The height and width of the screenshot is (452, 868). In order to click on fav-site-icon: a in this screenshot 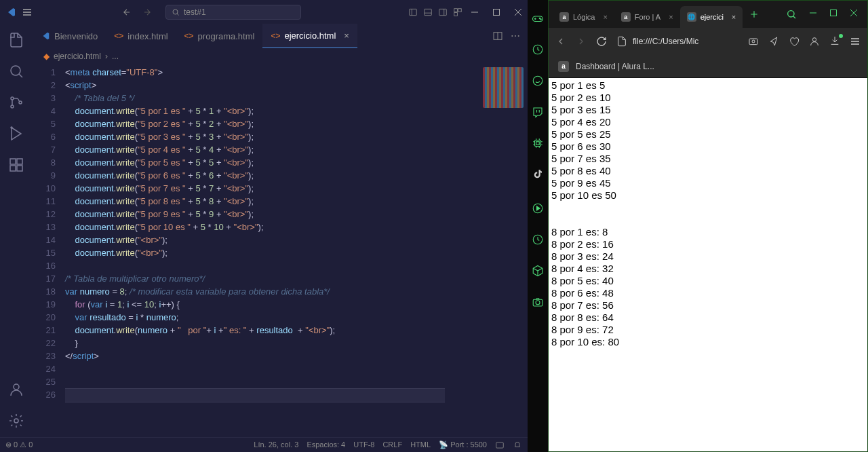, I will do `click(564, 67)`.